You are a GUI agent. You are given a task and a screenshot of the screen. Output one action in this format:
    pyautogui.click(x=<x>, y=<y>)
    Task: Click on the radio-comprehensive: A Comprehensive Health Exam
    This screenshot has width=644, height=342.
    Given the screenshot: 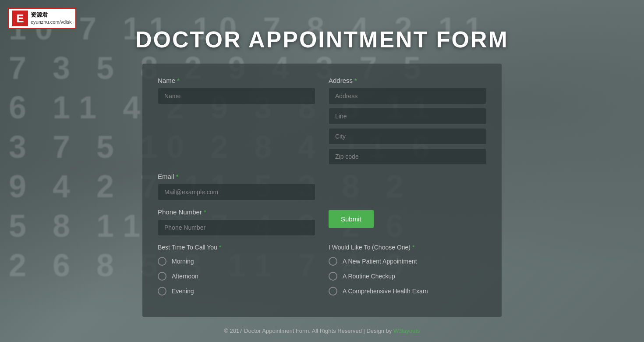 What is the action you would take?
    pyautogui.click(x=407, y=291)
    